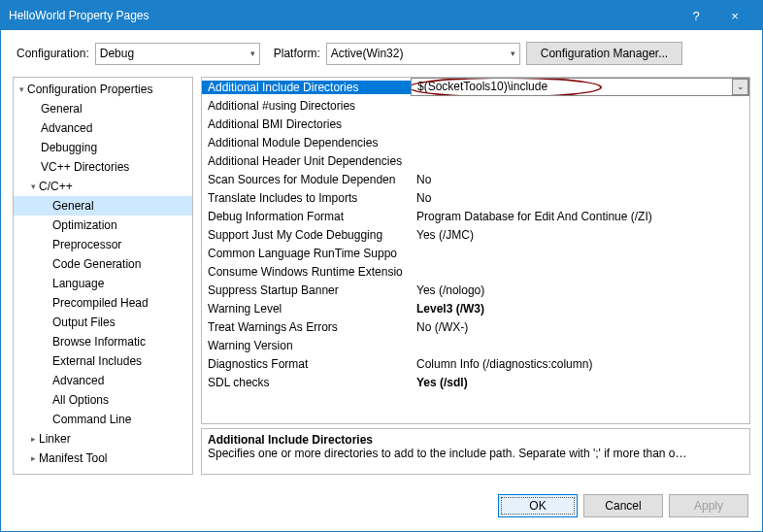 This screenshot has width=763, height=532. I want to click on property-value: Yes (/sdl), so click(581, 382).